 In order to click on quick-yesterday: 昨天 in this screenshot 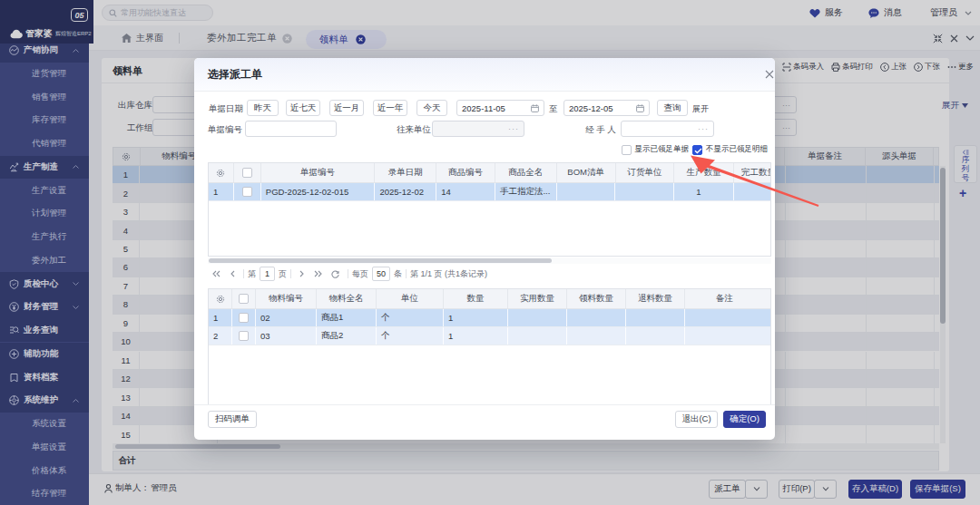, I will do `click(263, 108)`.